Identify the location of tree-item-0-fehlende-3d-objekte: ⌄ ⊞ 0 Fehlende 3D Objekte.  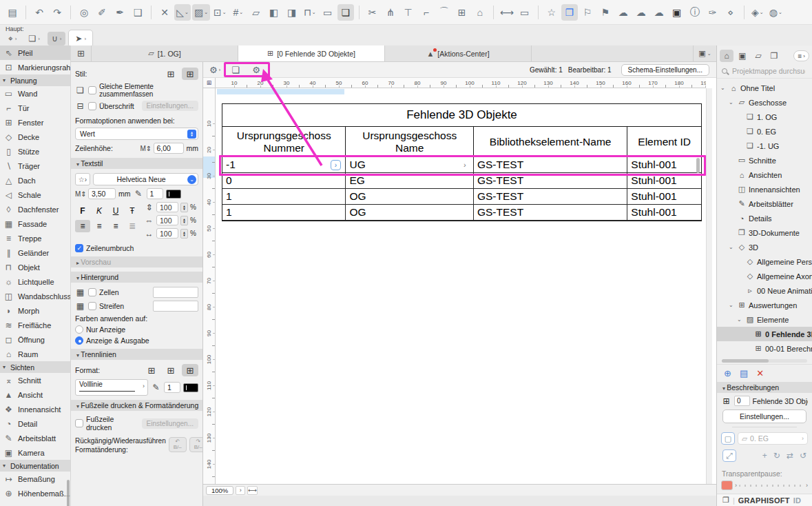
(764, 334).